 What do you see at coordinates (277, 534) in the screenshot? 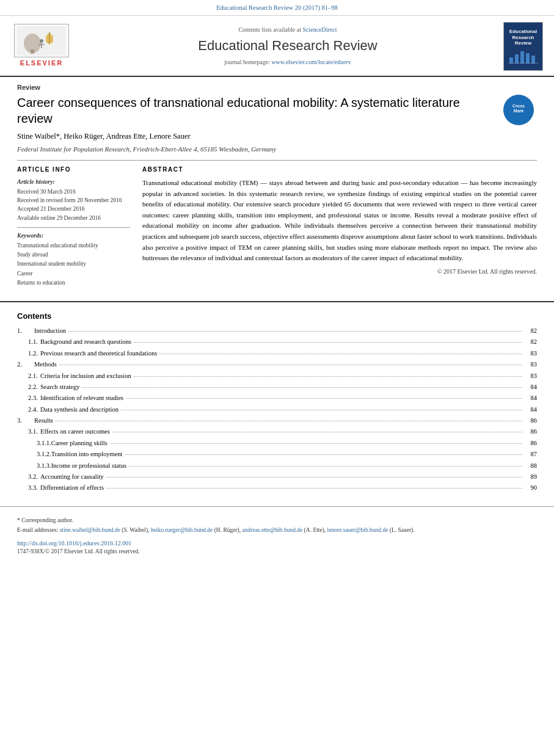
I see `footer-section: * Corresponding author. E-mail addresses…` at bounding box center [277, 534].